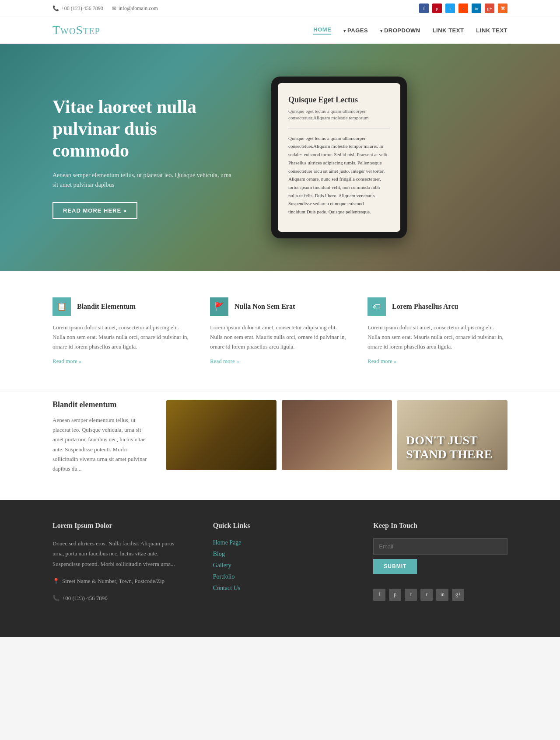  Describe the element at coordinates (78, 9) in the screenshot. I see `phone-info: 📞 +00 (123) 456 7890` at that location.